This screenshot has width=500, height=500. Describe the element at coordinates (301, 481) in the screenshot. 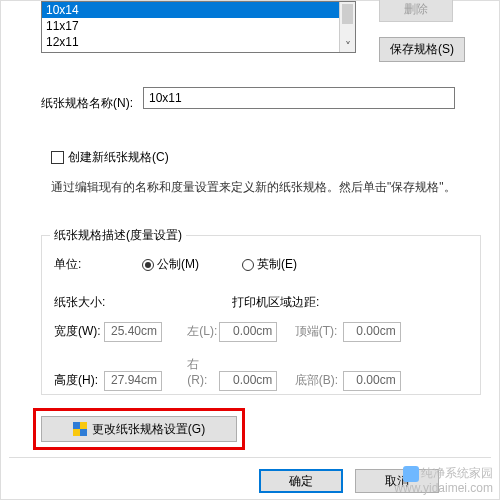

I see `ok-button: 确定` at that location.